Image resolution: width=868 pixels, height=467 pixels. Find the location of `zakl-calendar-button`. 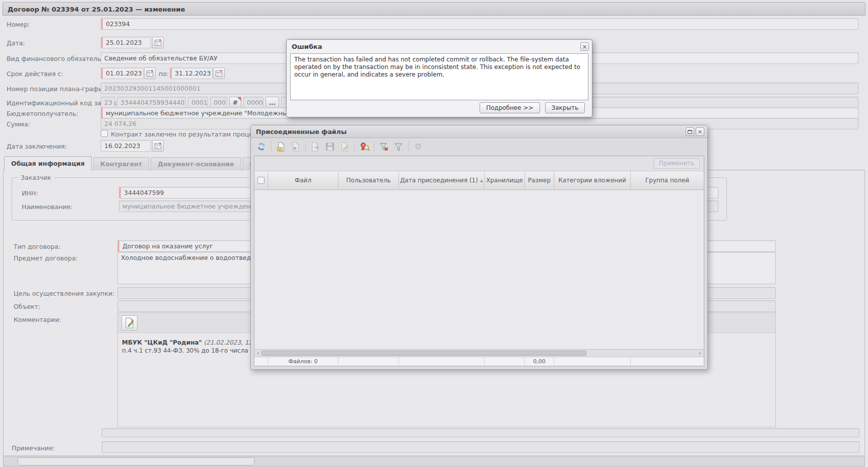

zakl-calendar-button is located at coordinates (158, 146).